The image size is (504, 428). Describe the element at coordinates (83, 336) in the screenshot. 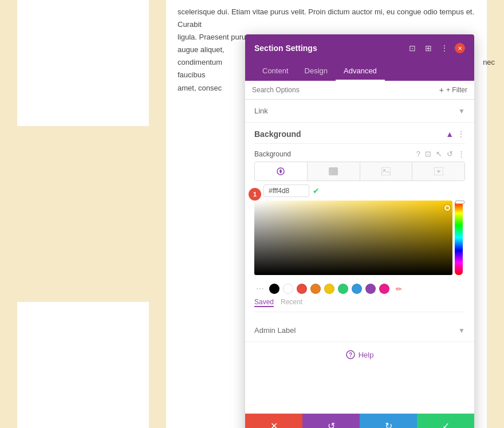

I see `bottom-left` at that location.